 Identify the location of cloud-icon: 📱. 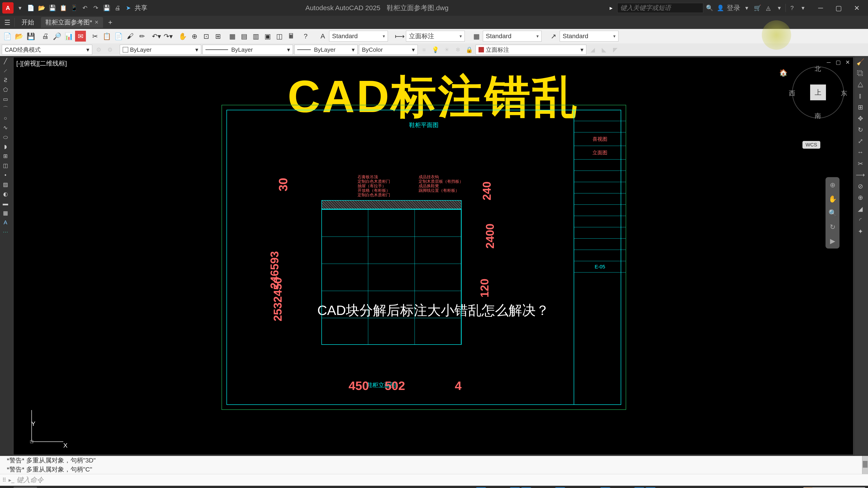
(74, 8).